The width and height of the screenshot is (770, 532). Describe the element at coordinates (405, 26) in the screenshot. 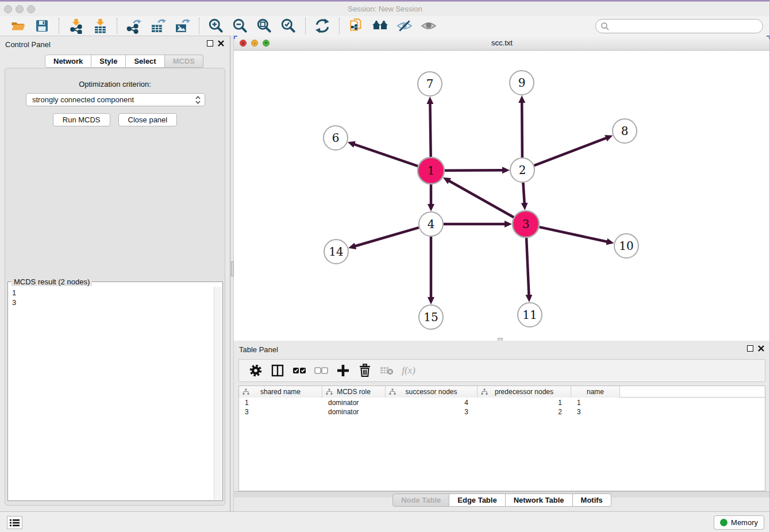

I see `hide-selected-icon` at that location.